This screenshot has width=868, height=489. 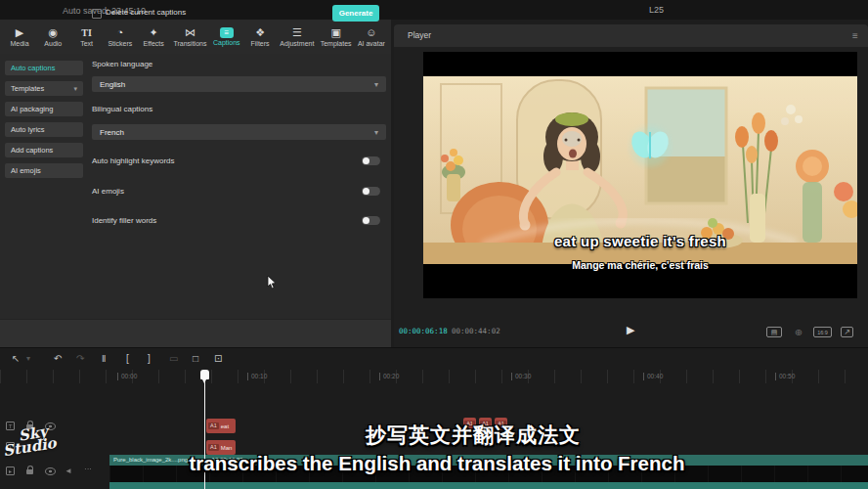 What do you see at coordinates (195, 359) in the screenshot?
I see `mask-icon: □` at bounding box center [195, 359].